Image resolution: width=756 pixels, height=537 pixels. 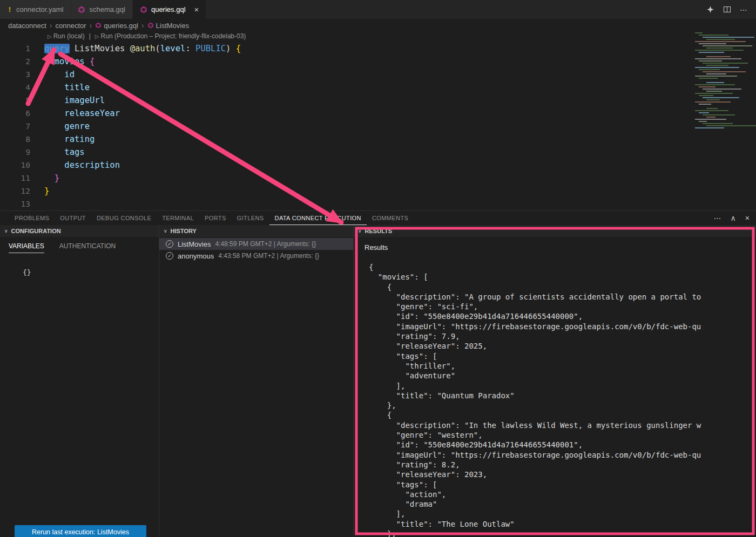 I want to click on tab-label: queries.gql, so click(x=168, y=10).